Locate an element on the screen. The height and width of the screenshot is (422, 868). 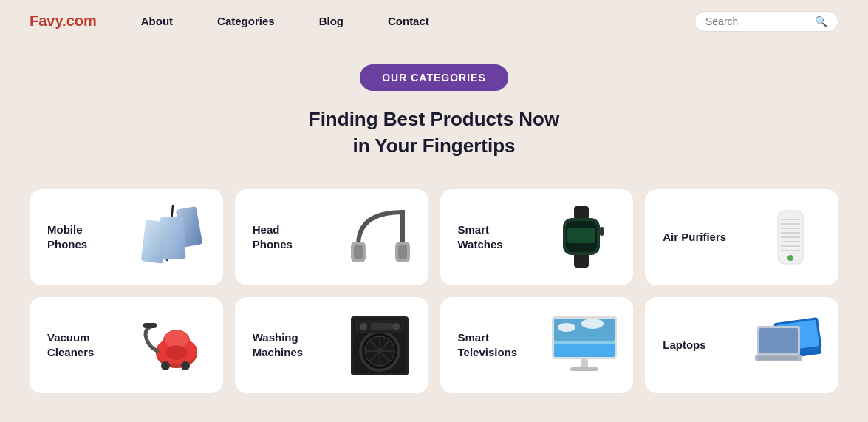
smartwatch-icon is located at coordinates (585, 237).